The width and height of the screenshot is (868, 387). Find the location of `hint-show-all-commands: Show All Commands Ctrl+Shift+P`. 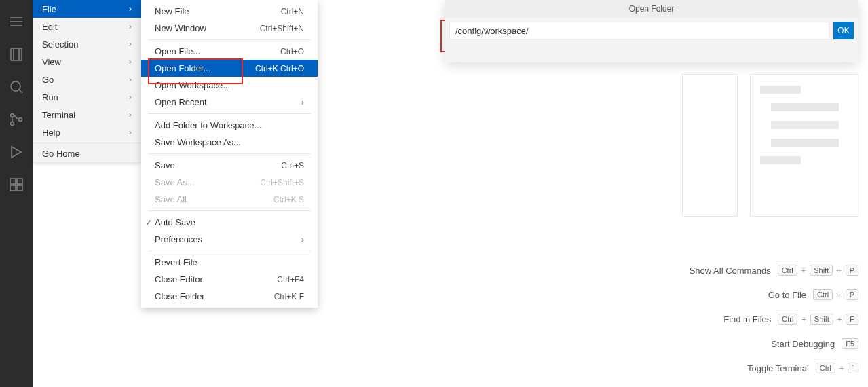

hint-show-all-commands: Show All Commands Ctrl+Shift+P is located at coordinates (774, 270).